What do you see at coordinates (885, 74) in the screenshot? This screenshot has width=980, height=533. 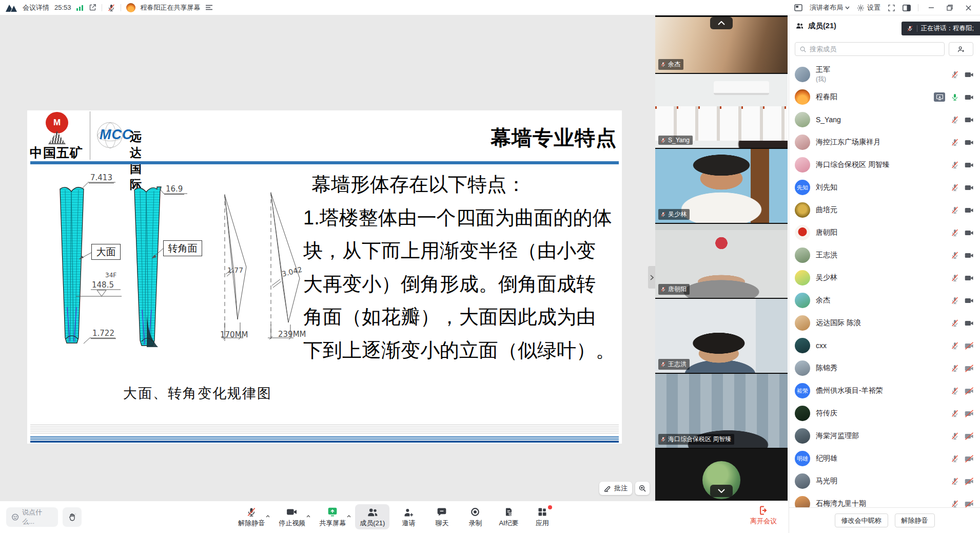 I see `member-row: 王军 (我)` at bounding box center [885, 74].